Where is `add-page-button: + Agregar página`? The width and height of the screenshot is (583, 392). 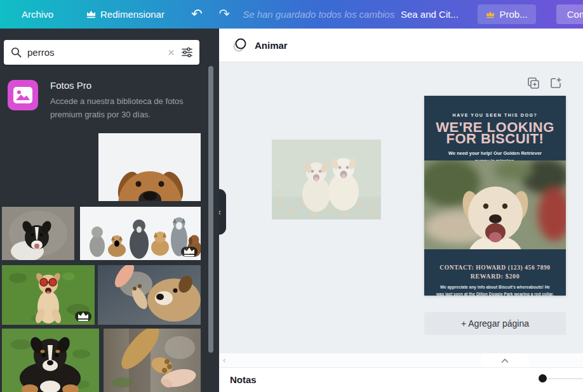
add-page-button: + Agregar página is located at coordinates (495, 323).